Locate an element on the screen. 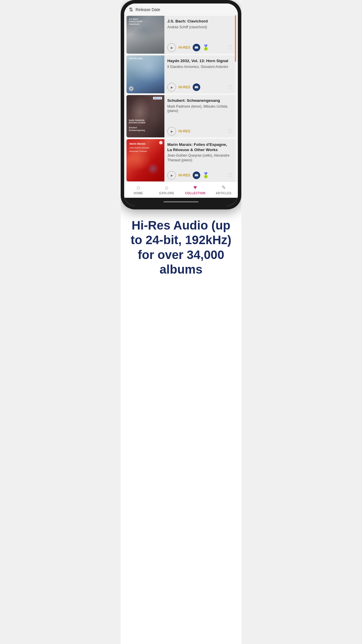 This screenshot has height=644, width=362. album-artist-bach: András Schiff (clavichord) is located at coordinates (200, 27).